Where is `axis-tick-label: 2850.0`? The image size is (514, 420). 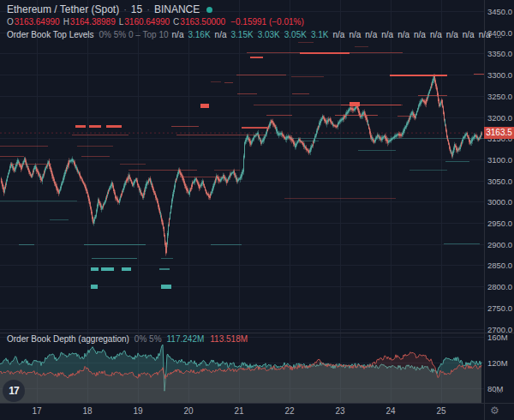
axis-tick-label: 2850.0 is located at coordinates (500, 266).